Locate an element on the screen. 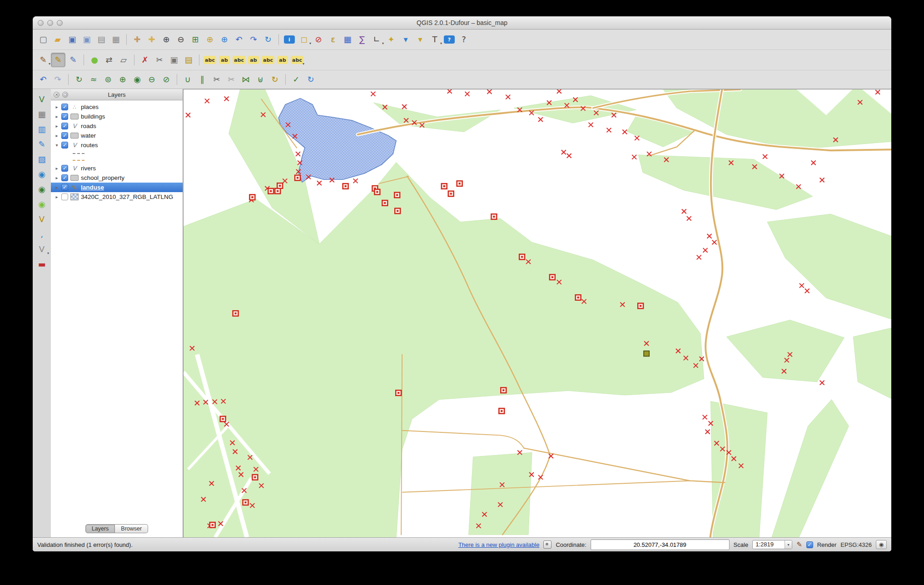 This screenshot has width=924, height=585. scale-combo: 1:2819 ▾ is located at coordinates (772, 545).